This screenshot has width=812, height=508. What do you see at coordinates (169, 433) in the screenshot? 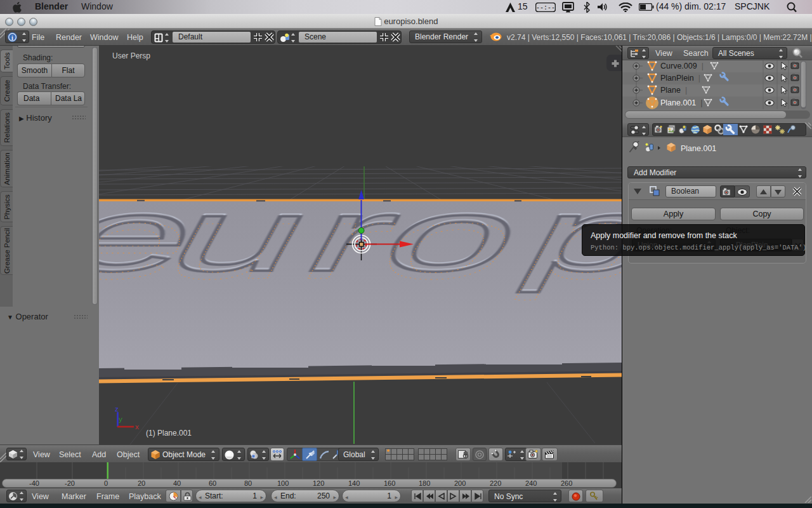
I see `svg-text: (1) Plane.001` at bounding box center [169, 433].